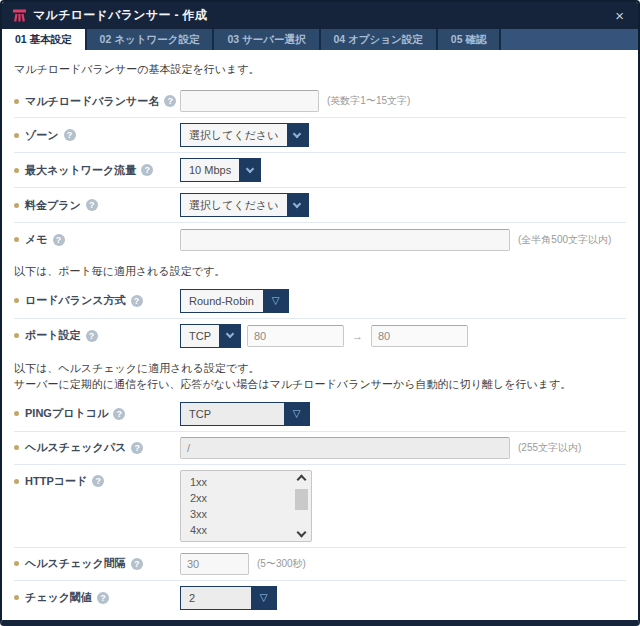 This screenshot has height=626, width=640. I want to click on dialog-titlebar: マルチロードバランサー - 作成 ×, so click(320, 16).